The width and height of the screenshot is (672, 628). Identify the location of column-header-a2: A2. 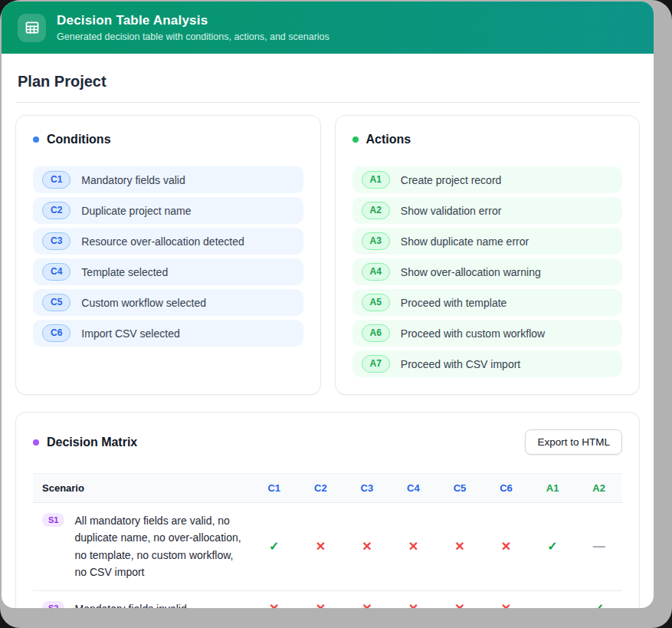
(599, 488).